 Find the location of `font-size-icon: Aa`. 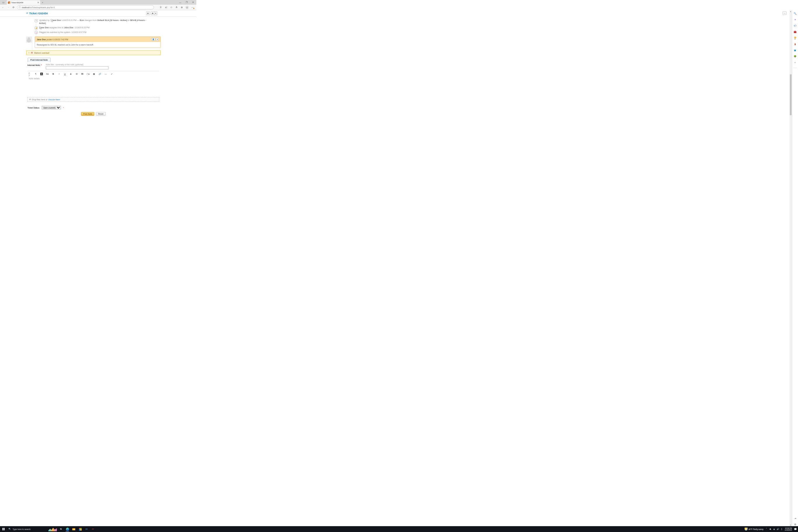

font-size-icon: Aa is located at coordinates (48, 74).